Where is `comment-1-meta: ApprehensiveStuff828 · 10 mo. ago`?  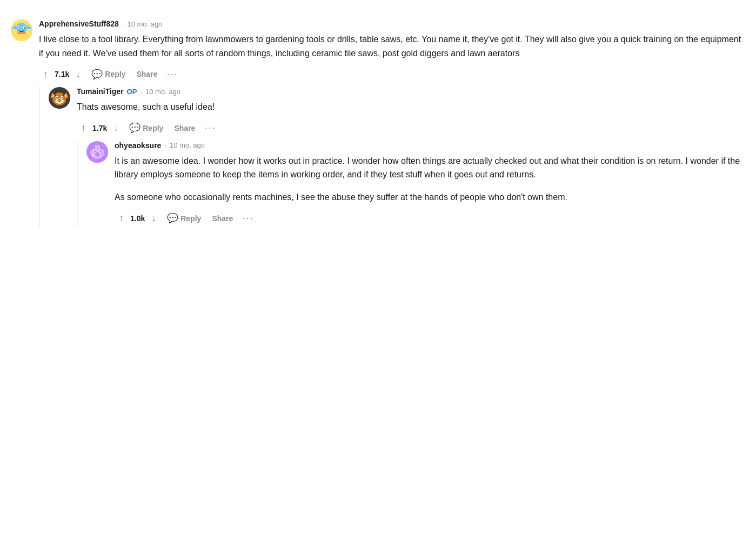 comment-1-meta: ApprehensiveStuff828 · 10 mo. ago is located at coordinates (392, 24).